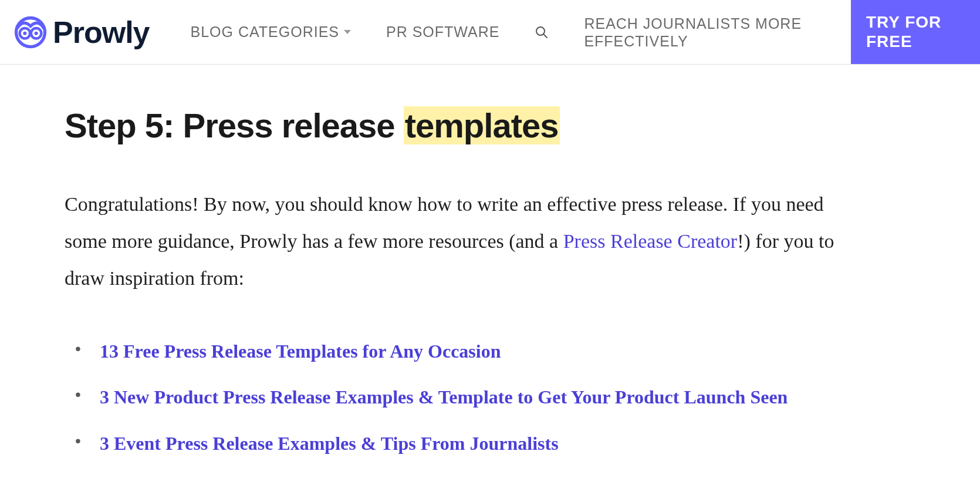 Image resolution: width=980 pixels, height=478 pixels. I want to click on chevron-down-icon, so click(347, 32).